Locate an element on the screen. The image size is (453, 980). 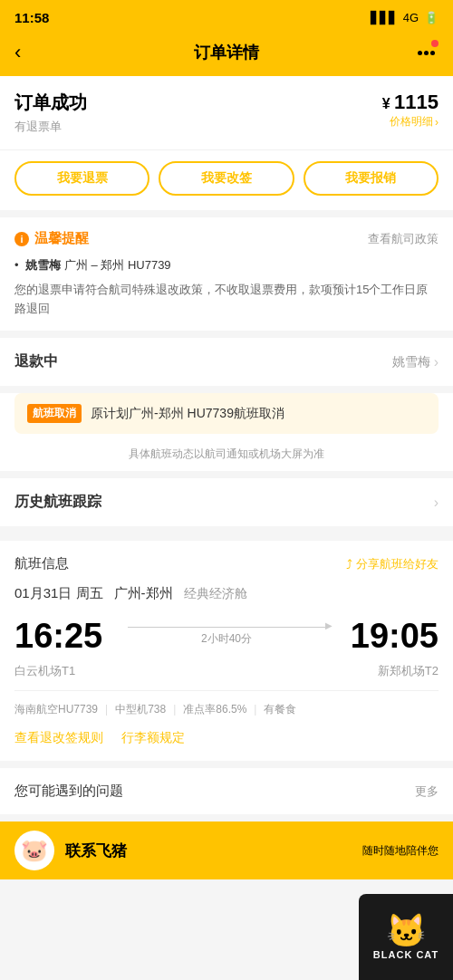
notice-item: • 姚雪梅 广州 – 郑州 HU7739 is located at coordinates (226, 266).